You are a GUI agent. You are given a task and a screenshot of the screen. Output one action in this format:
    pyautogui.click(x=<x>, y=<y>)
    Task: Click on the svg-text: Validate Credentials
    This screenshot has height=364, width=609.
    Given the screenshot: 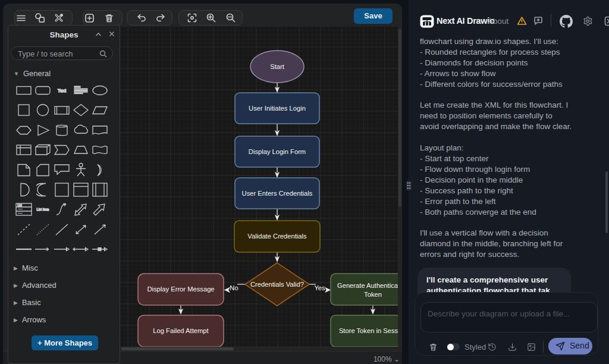 What is the action you would take?
    pyautogui.click(x=277, y=236)
    